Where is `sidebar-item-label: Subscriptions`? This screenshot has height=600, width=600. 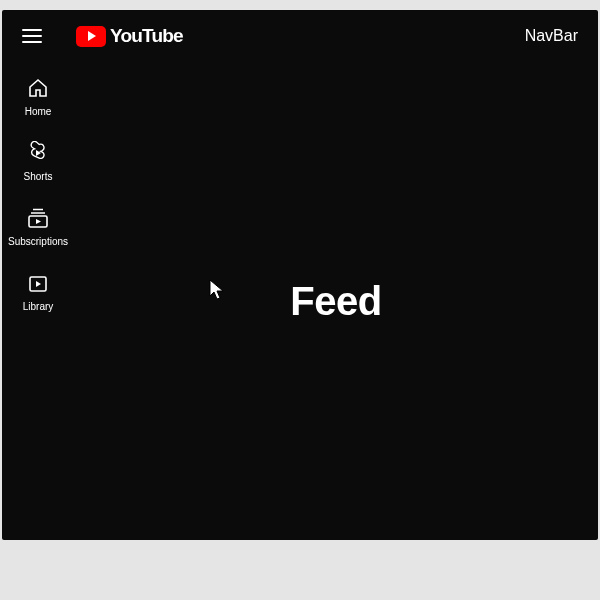
sidebar-item-label: Subscriptions is located at coordinates (38, 242).